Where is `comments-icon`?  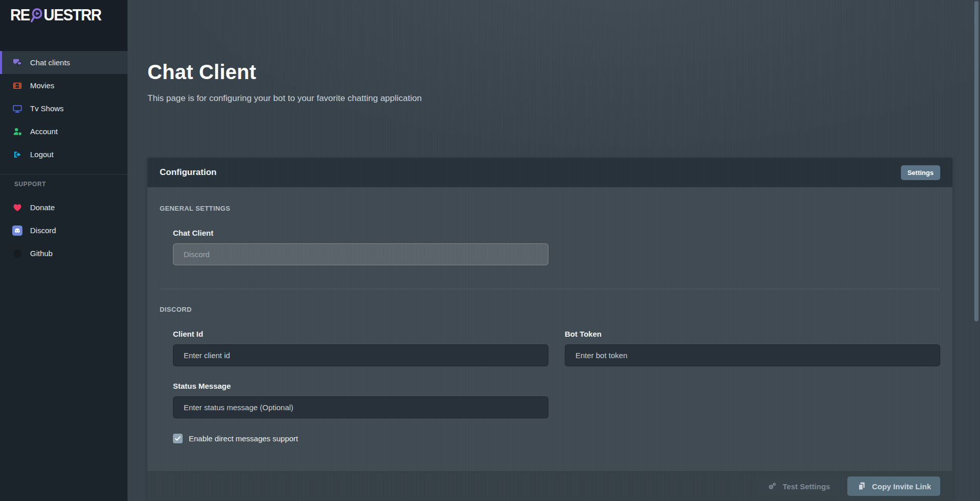 comments-icon is located at coordinates (17, 63).